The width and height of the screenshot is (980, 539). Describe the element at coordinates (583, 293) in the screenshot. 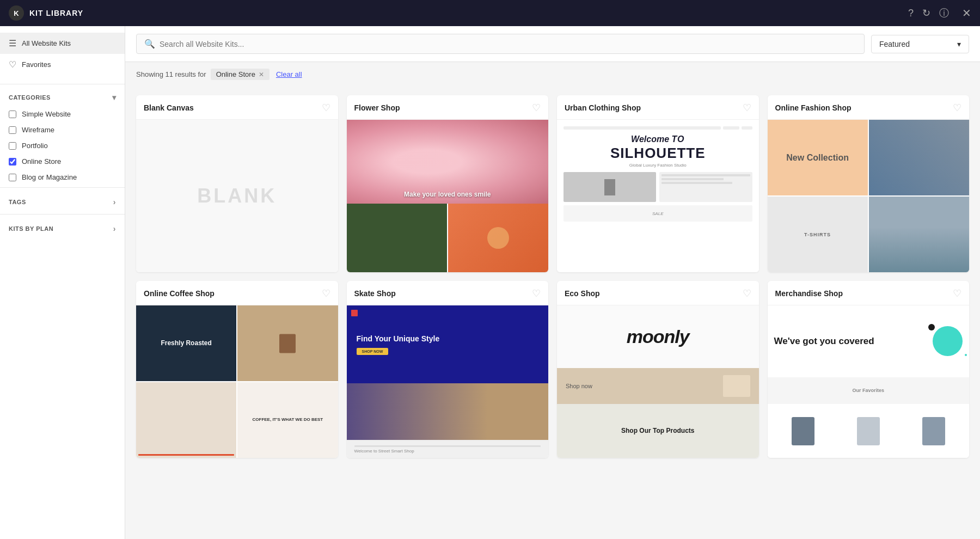

I see `kit-title-eco: Eco Shop` at that location.